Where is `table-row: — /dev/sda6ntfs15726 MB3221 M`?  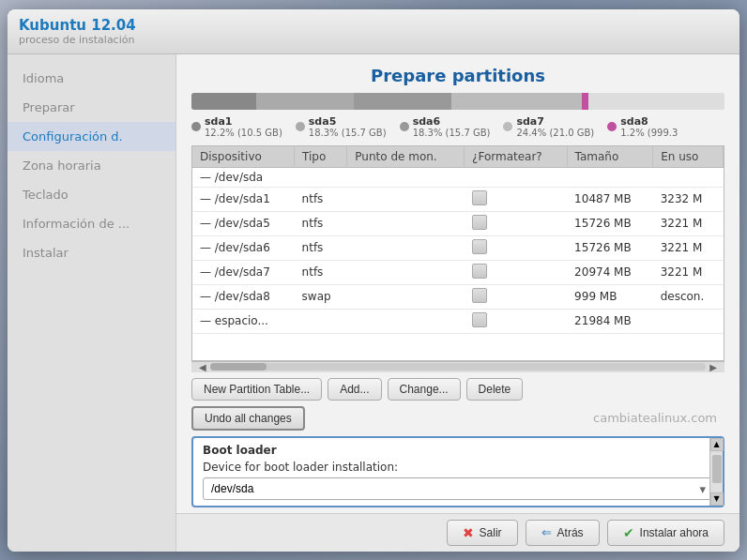 table-row: — /dev/sda6ntfs15726 MB3221 M is located at coordinates (458, 248).